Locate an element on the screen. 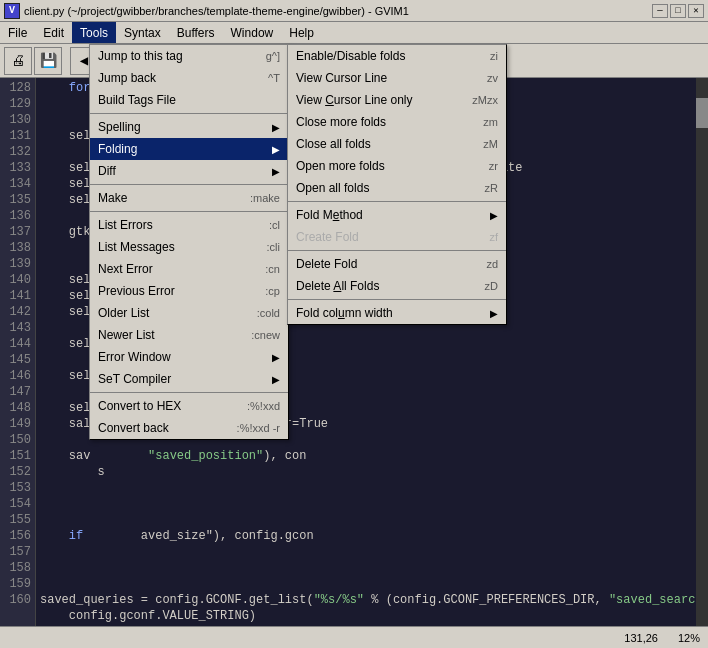 The height and width of the screenshot is (648, 708). titlebar: V client.py (~/project/gwibber/branches/… is located at coordinates (354, 11).